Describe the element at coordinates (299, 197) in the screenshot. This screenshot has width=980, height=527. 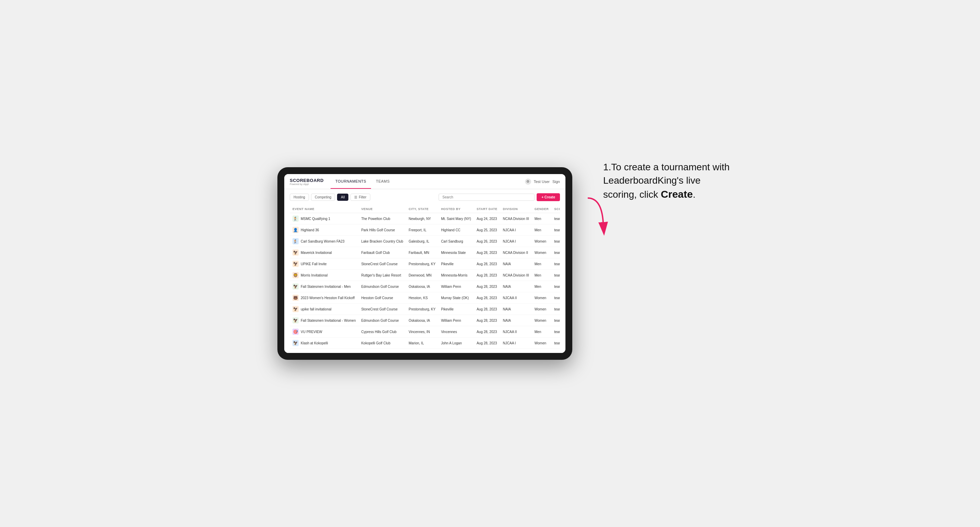
I see `hosting-filter-btn: Hosting` at that location.